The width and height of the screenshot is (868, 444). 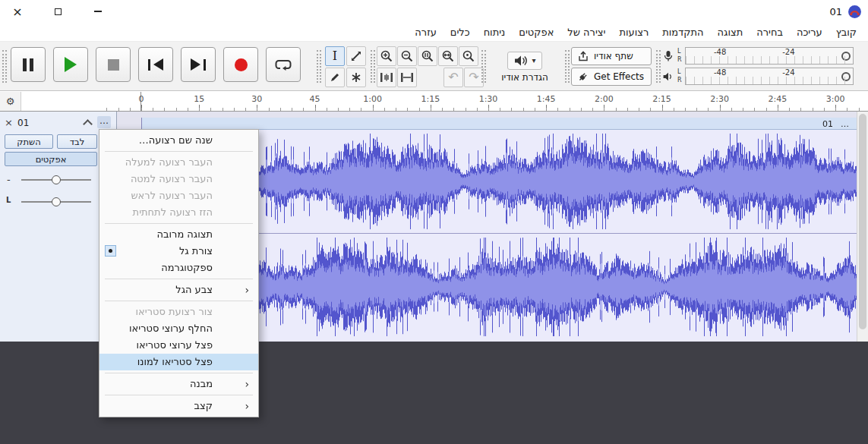 What do you see at coordinates (179, 268) in the screenshot?
I see `context-menu-item-9: ספקטוגרמה` at bounding box center [179, 268].